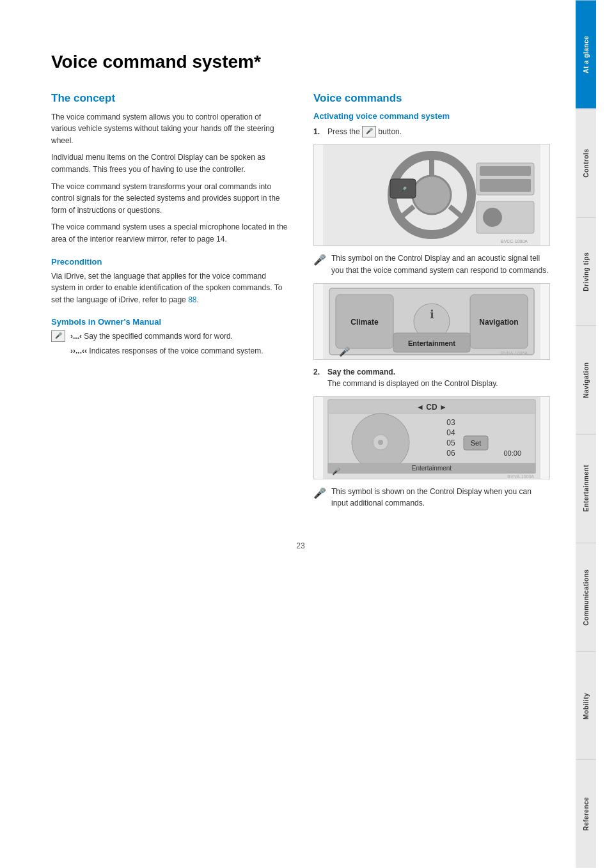  Describe the element at coordinates (169, 322) in the screenshot. I see `symbols-heading: Symbols in Owner's Manual` at that location.